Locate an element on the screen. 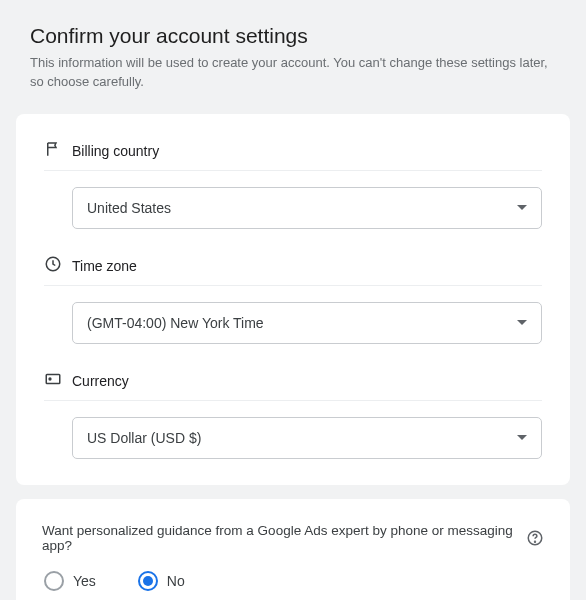 The height and width of the screenshot is (600, 586). currency-field: Currency US Dollar (USD $) is located at coordinates (293, 414).